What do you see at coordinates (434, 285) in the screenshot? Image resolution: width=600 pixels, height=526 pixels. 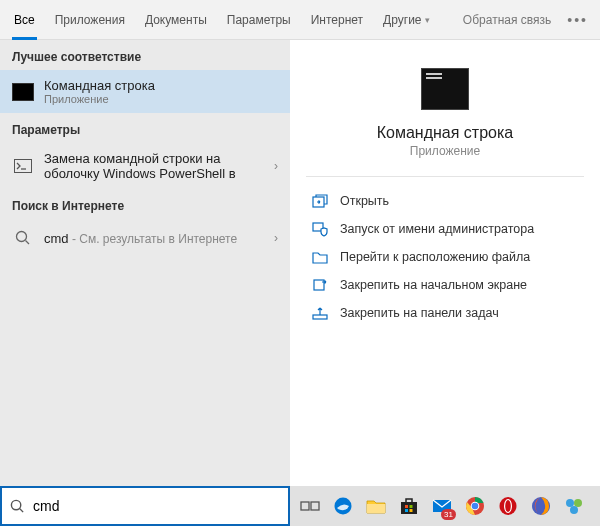 I see `action-label: Закрепить на начальном экране` at bounding box center [434, 285].